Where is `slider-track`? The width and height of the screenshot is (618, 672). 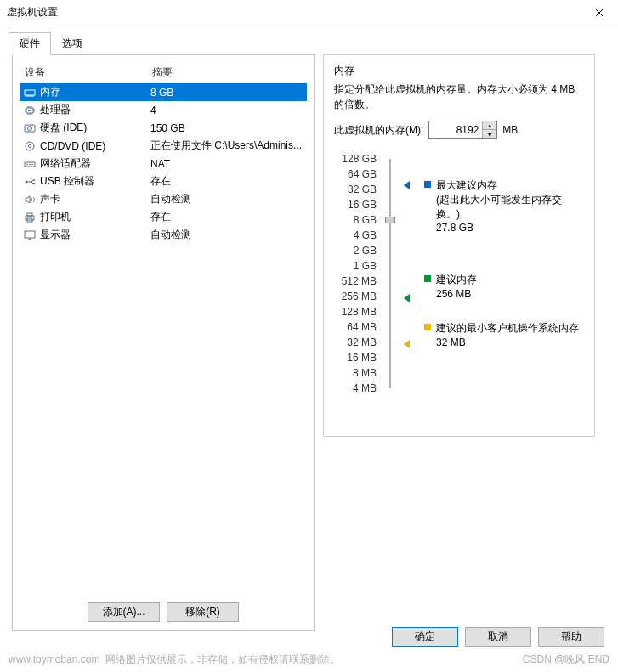
slider-track is located at coordinates (390, 274).